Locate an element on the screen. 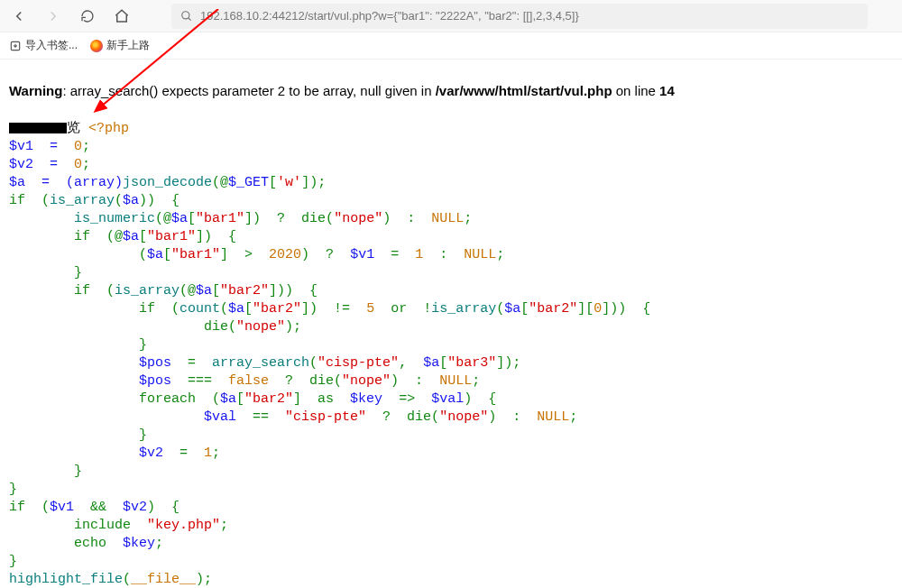 The image size is (902, 588). warning-prefix: Warning is located at coordinates (36, 90).